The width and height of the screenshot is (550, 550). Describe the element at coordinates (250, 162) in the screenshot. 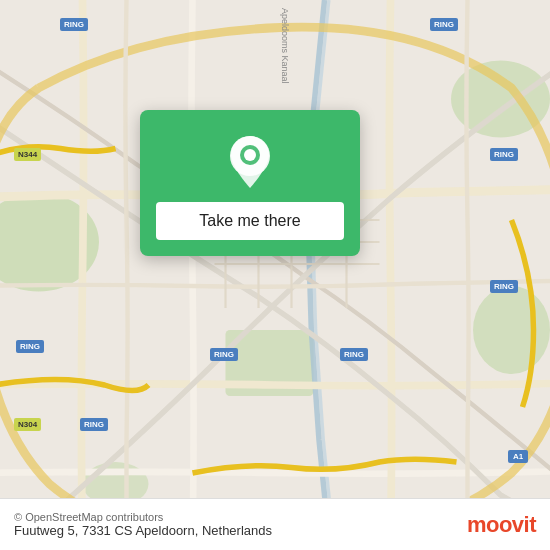

I see `pin-icon` at that location.